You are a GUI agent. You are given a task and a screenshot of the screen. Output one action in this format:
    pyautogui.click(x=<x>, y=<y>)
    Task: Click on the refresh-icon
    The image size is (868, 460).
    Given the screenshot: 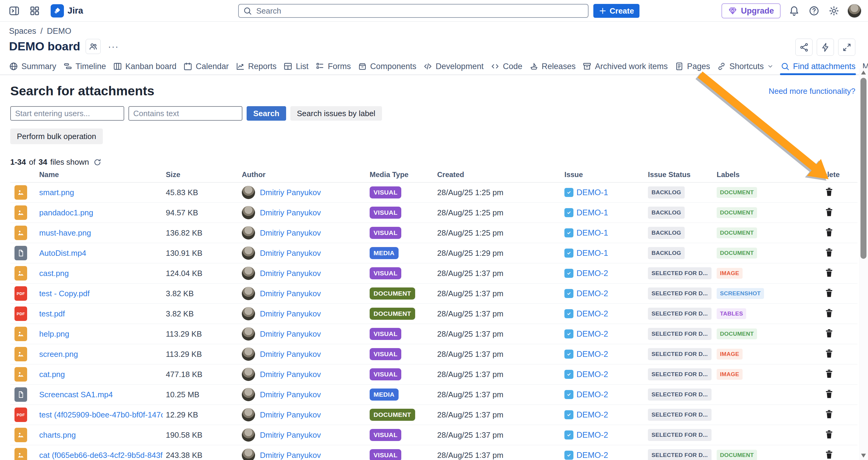 What is the action you would take?
    pyautogui.click(x=97, y=162)
    